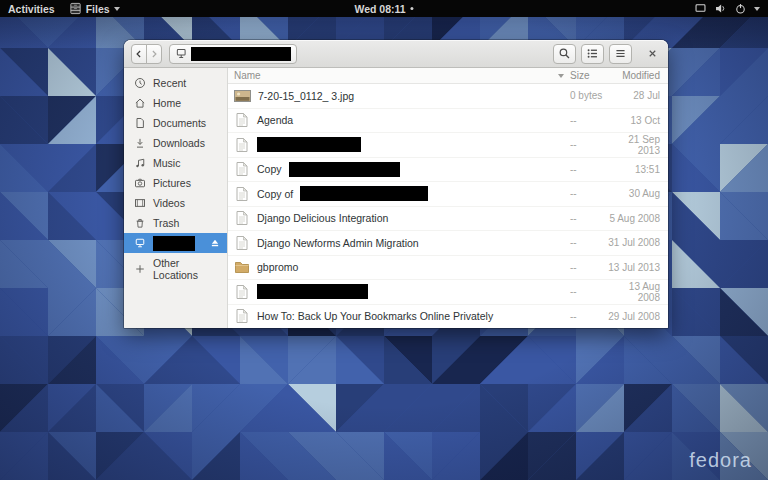 Image resolution: width=768 pixels, height=480 pixels. What do you see at coordinates (588, 76) in the screenshot?
I see `column-header-size: Size` at bounding box center [588, 76].